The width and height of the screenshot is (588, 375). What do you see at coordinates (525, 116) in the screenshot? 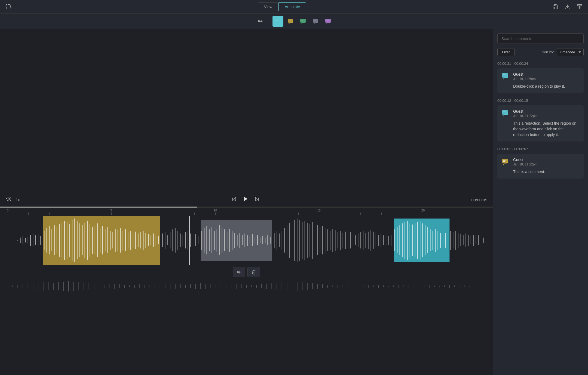
I see `comment-date-2: Jan 18, 11:22pm` at bounding box center [525, 116].